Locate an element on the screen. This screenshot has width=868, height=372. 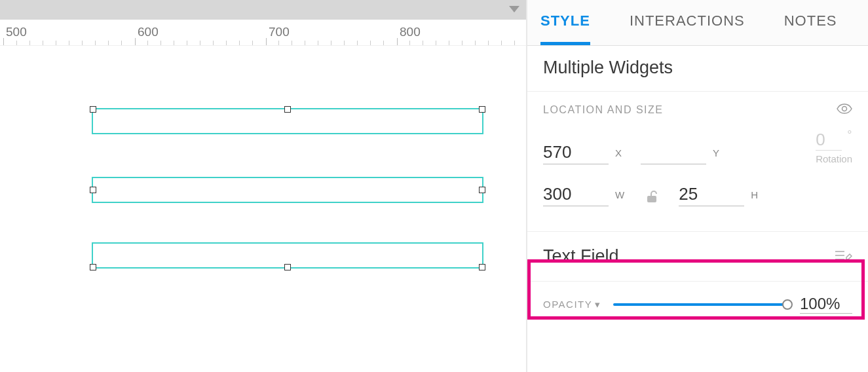
topbar-dropdown-icon is located at coordinates (514, 9).